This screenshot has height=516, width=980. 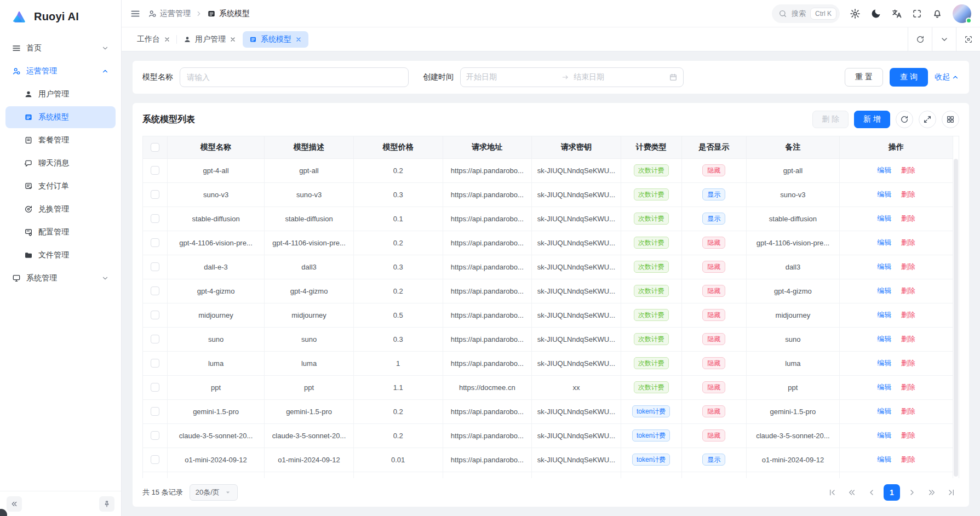 I want to click on sidebar-subitem: 聊天消息, so click(x=60, y=163).